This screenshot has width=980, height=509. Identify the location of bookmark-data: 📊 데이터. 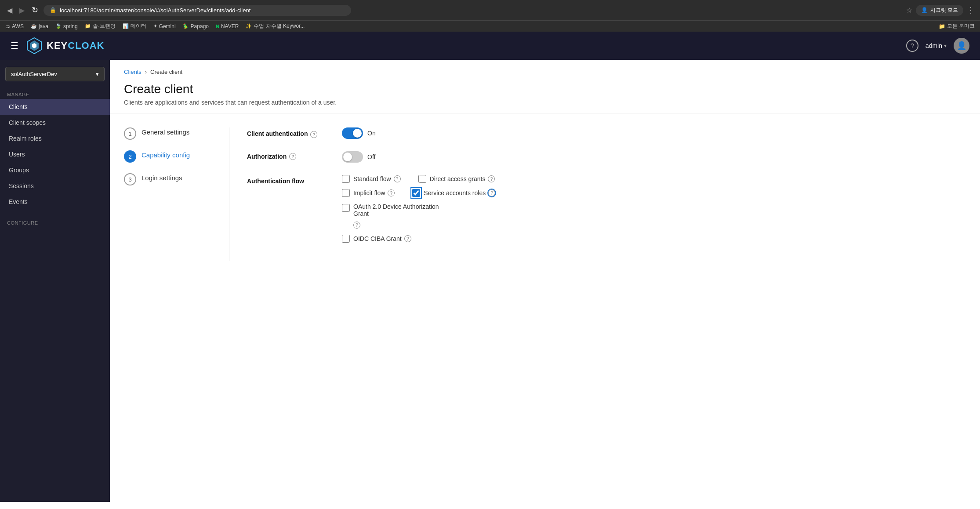
(134, 26).